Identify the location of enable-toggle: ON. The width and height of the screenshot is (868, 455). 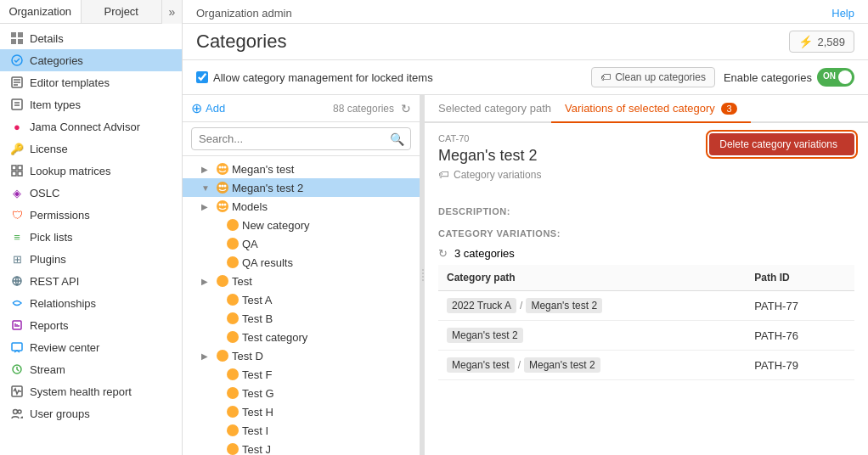
(836, 77).